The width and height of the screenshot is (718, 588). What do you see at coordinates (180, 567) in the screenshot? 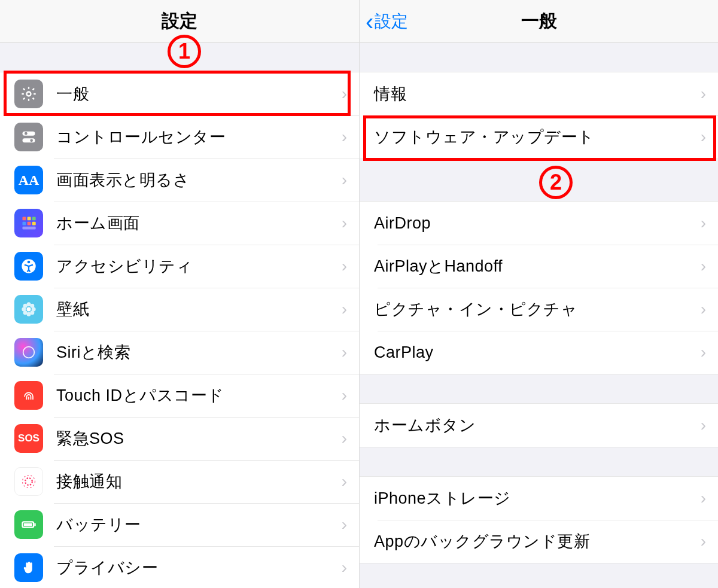
I see `row-privacy: プライバシー ›` at bounding box center [180, 567].